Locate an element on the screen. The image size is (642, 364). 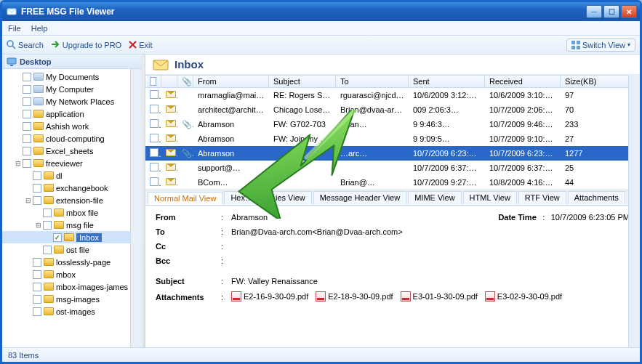
tree-item: cloud-computing is located at coordinates (72, 138).